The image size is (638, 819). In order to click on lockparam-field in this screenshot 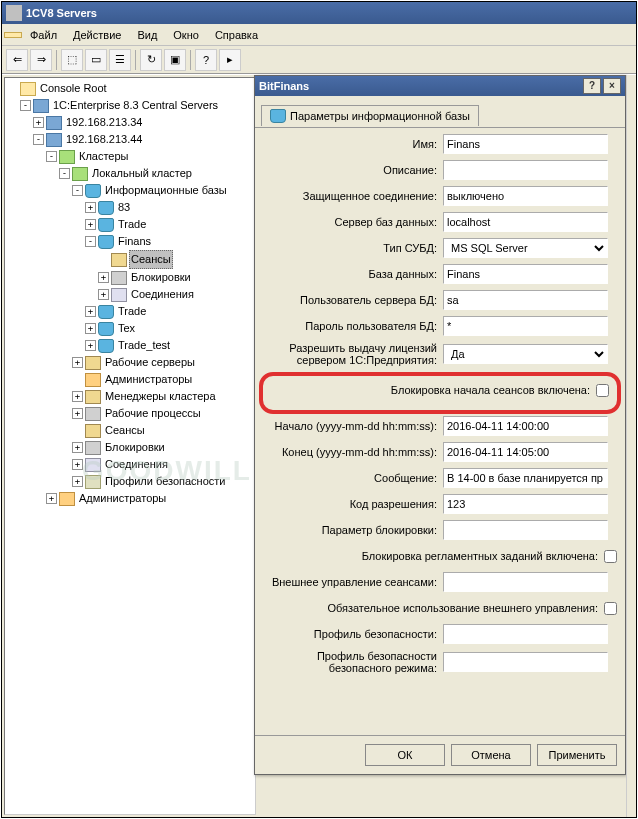, I will do `click(526, 530)`.